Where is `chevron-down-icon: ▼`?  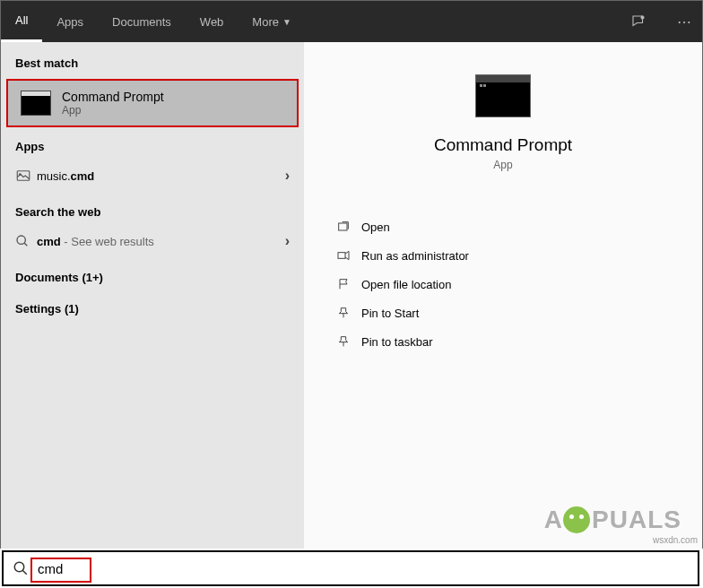
chevron-down-icon: ▼ is located at coordinates (287, 22).